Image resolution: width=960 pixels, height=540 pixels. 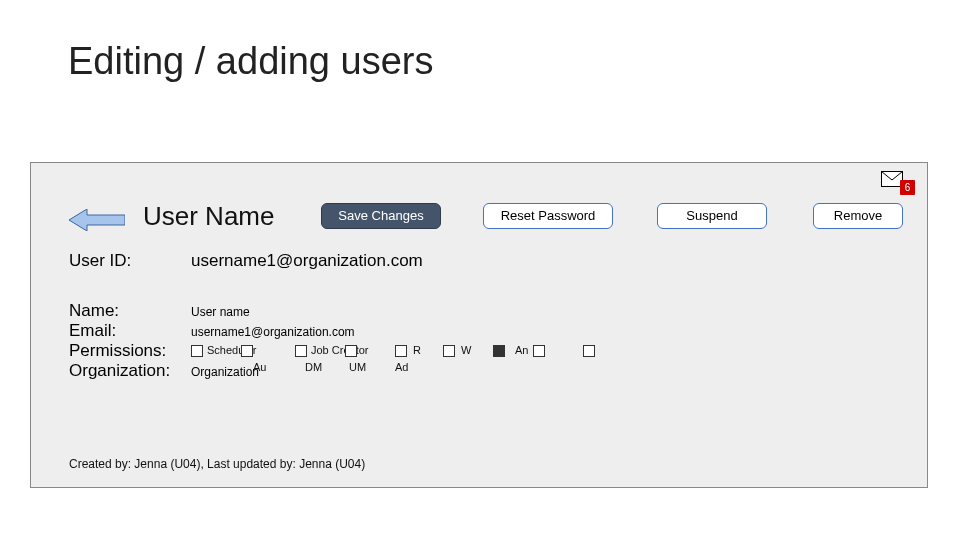 What do you see at coordinates (358, 367) in the screenshot?
I see `perm-um-label: UM` at bounding box center [358, 367].